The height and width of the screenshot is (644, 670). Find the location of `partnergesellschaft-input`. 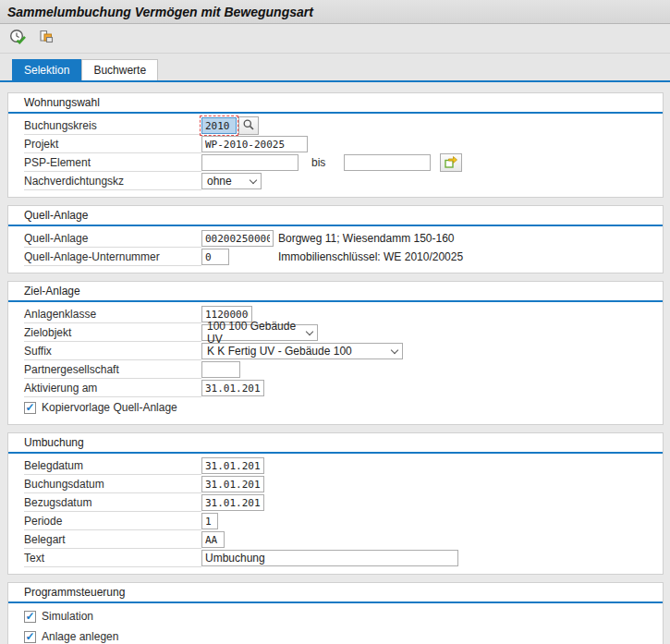

partnergesellschaft-input is located at coordinates (221, 370).